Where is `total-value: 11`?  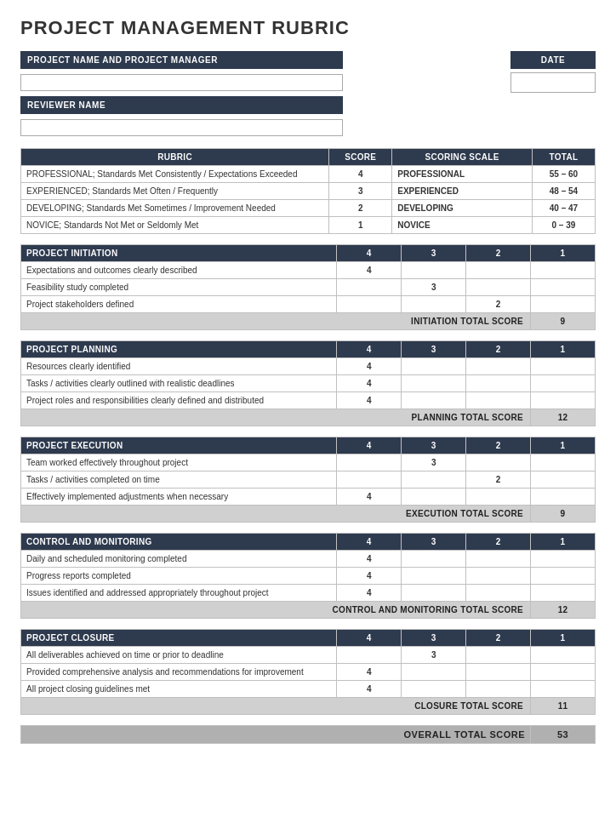 total-value: 11 is located at coordinates (563, 706).